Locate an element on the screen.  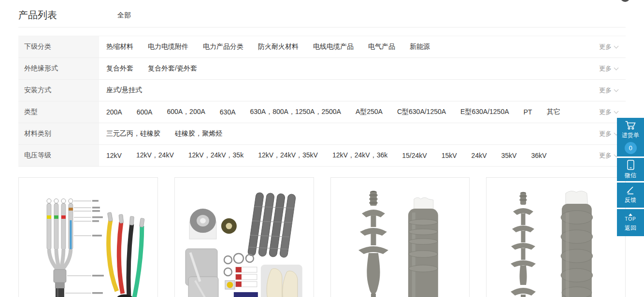
filter-option: 12kV，24kV is located at coordinates (155, 156).